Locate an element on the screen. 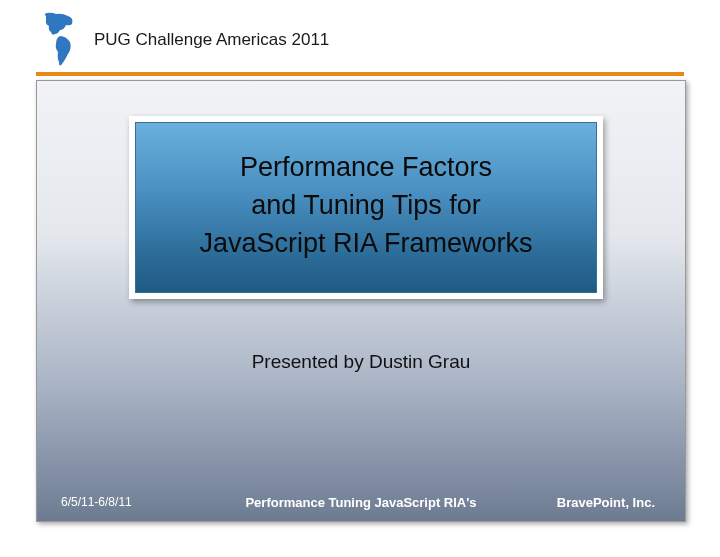 The image size is (720, 557). footer-company: BravePoint, Inc. is located at coordinates (606, 502).